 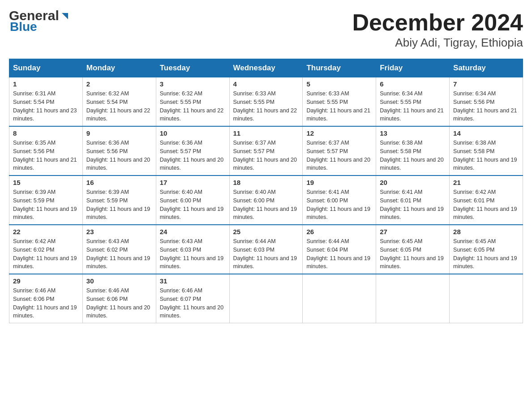 What do you see at coordinates (193, 183) in the screenshot?
I see `day-number: 17` at bounding box center [193, 183].